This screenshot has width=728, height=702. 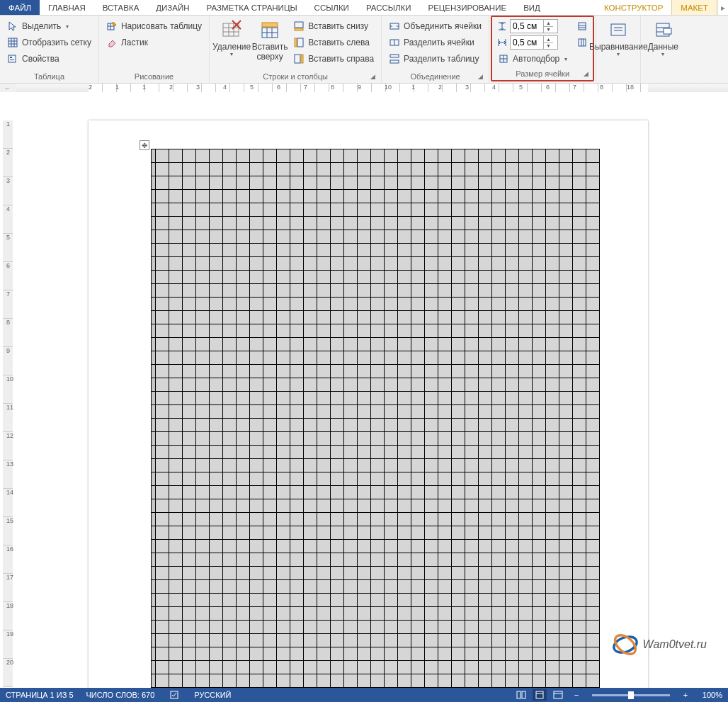 I want to click on ribbon: Выделить Отобразить сетку Свойства Табли…, so click(x=364, y=50).